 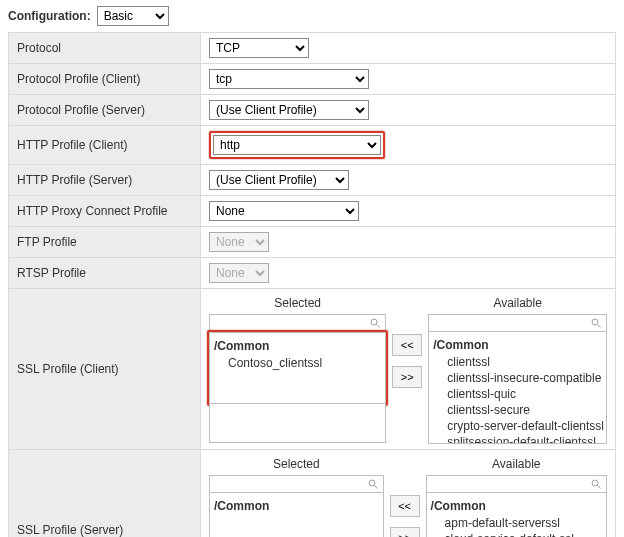 I want to click on list-item: cloud-service-default-ssl, so click(x=518, y=534).